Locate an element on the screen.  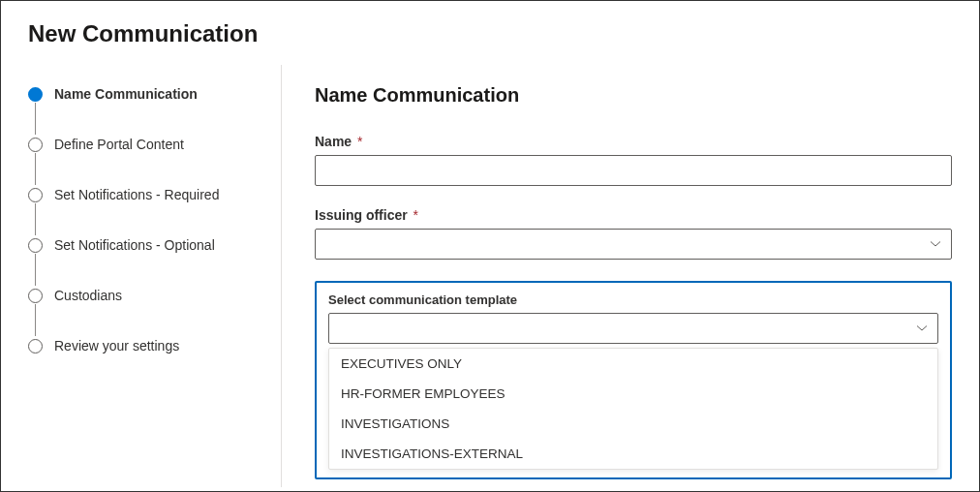
step-label: Name Communication is located at coordinates (126, 94).